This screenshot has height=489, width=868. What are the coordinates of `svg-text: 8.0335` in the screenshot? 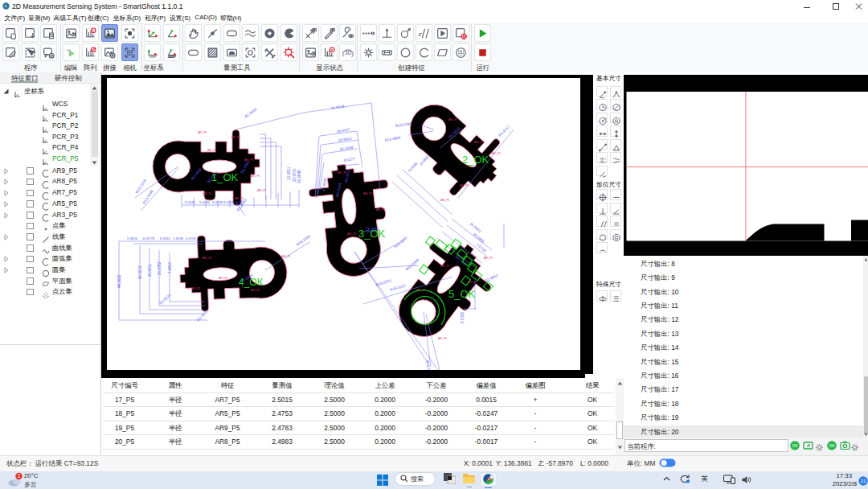 It's located at (190, 203).